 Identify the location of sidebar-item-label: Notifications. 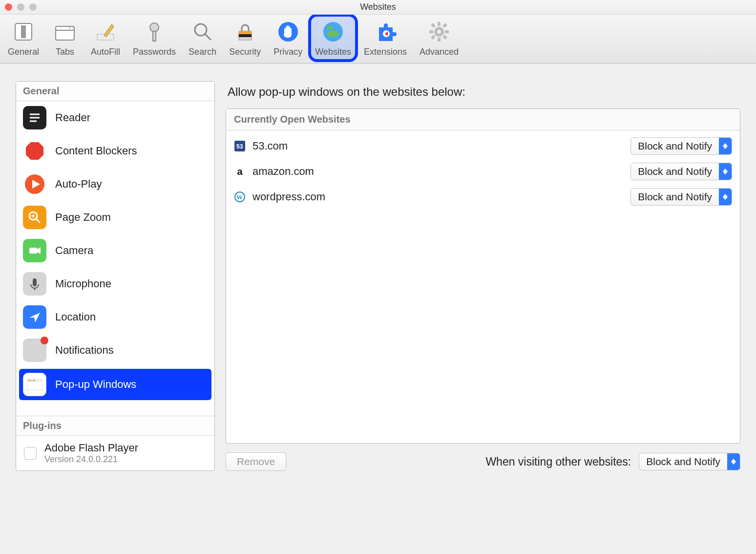
(84, 350).